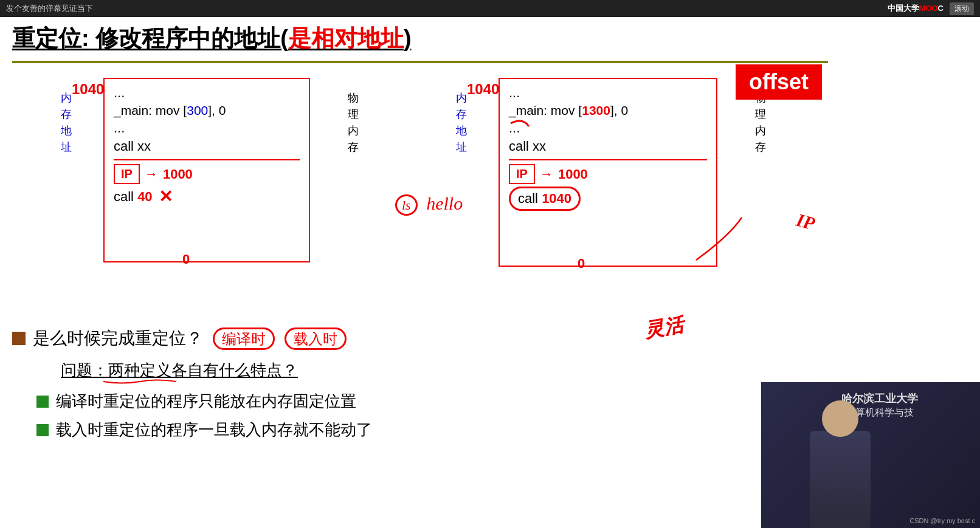 This screenshot has width=980, height=528. I want to click on right-mem-label: 内 存 地 址, so click(461, 123).